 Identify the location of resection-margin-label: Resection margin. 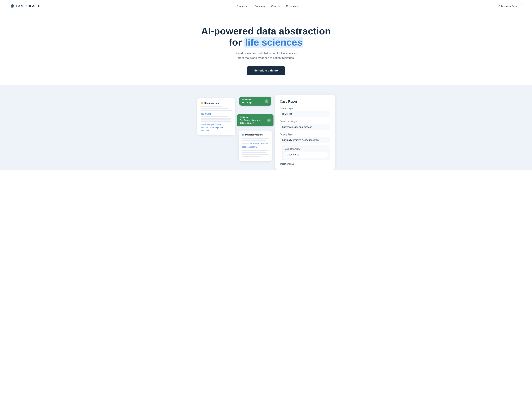
(305, 121).